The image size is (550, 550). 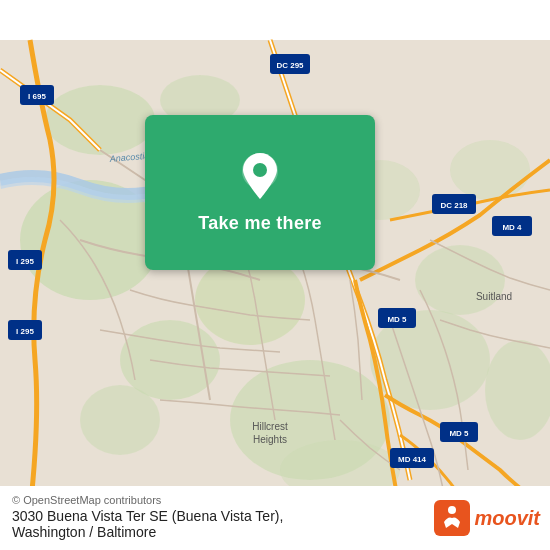 I want to click on moovit-text: moovit, so click(x=507, y=518).